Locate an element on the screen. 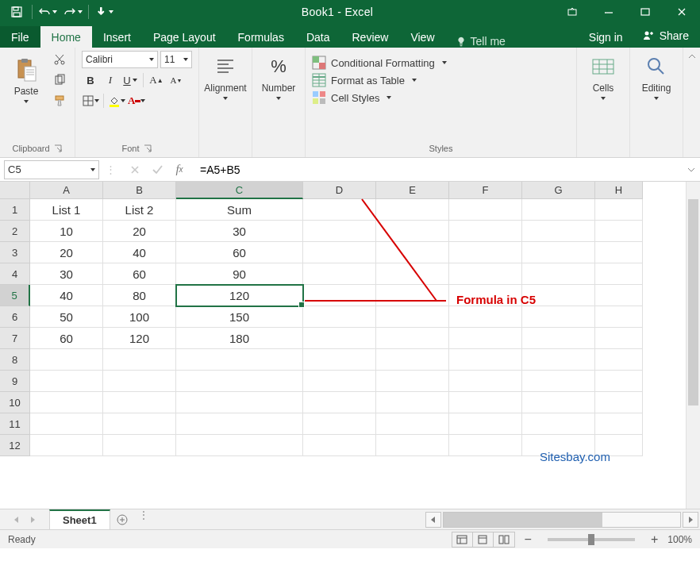  cell-H7 is located at coordinates (619, 338).